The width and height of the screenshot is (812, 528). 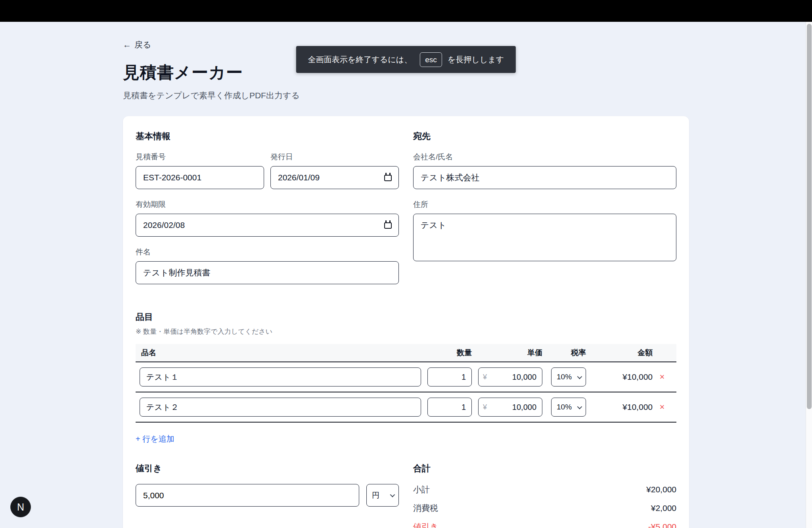 What do you see at coordinates (619, 353) in the screenshot?
I see `col-header-amount: 金額` at bounding box center [619, 353].